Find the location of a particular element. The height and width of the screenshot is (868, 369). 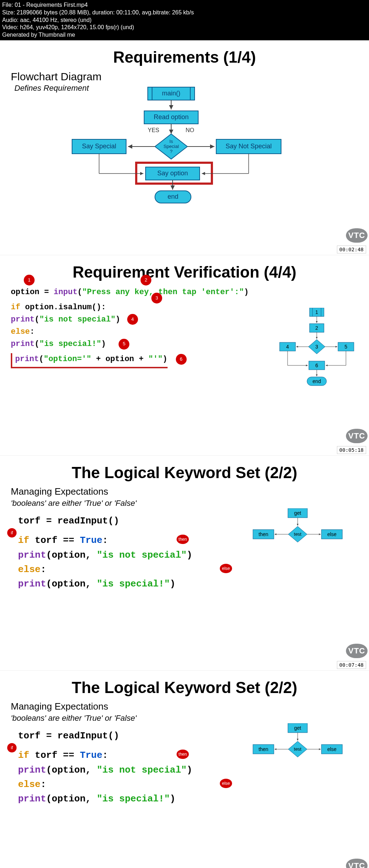

slide2-title: Requirement Verification (4/4) is located at coordinates (184, 272).